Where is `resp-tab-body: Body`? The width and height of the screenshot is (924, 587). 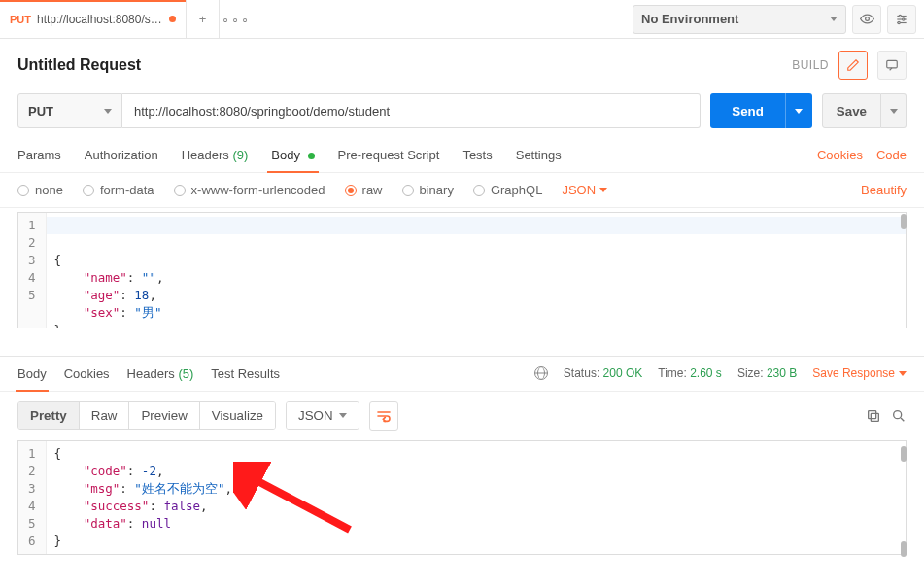 resp-tab-body: Body is located at coordinates (32, 373).